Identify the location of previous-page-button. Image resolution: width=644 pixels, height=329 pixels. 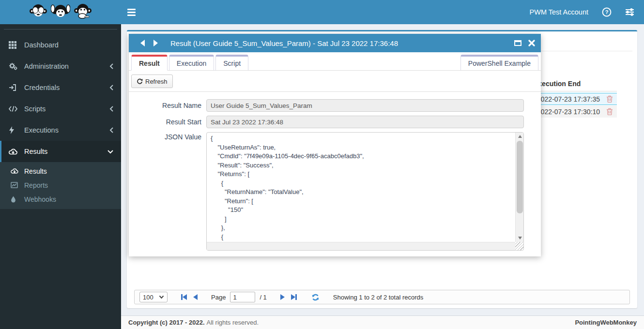
(196, 297).